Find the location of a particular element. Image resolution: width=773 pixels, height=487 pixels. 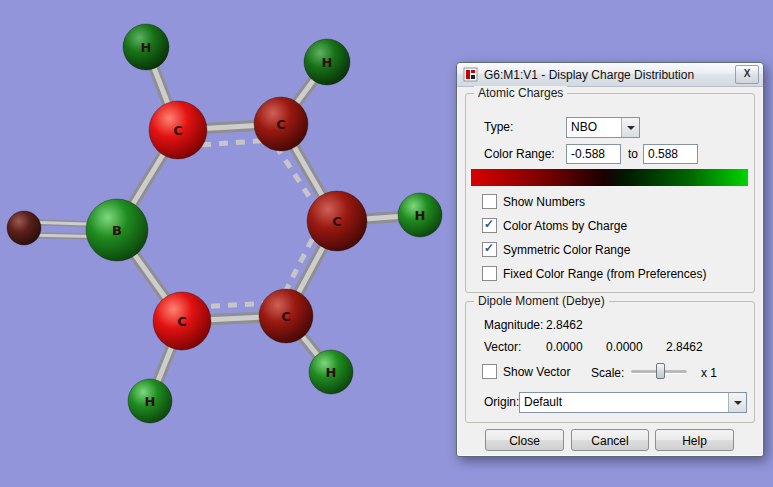

dialog-icon is located at coordinates (470, 74).